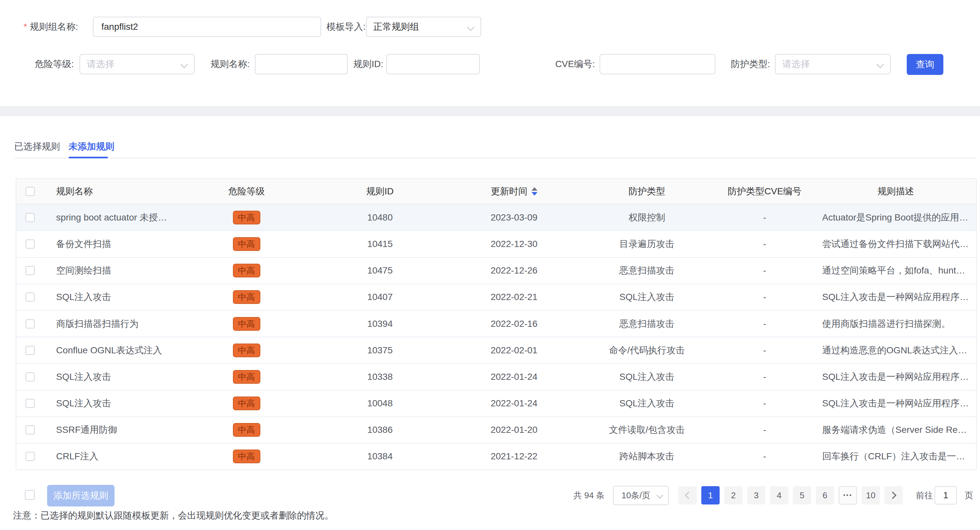  I want to click on page-button: 10, so click(871, 495).